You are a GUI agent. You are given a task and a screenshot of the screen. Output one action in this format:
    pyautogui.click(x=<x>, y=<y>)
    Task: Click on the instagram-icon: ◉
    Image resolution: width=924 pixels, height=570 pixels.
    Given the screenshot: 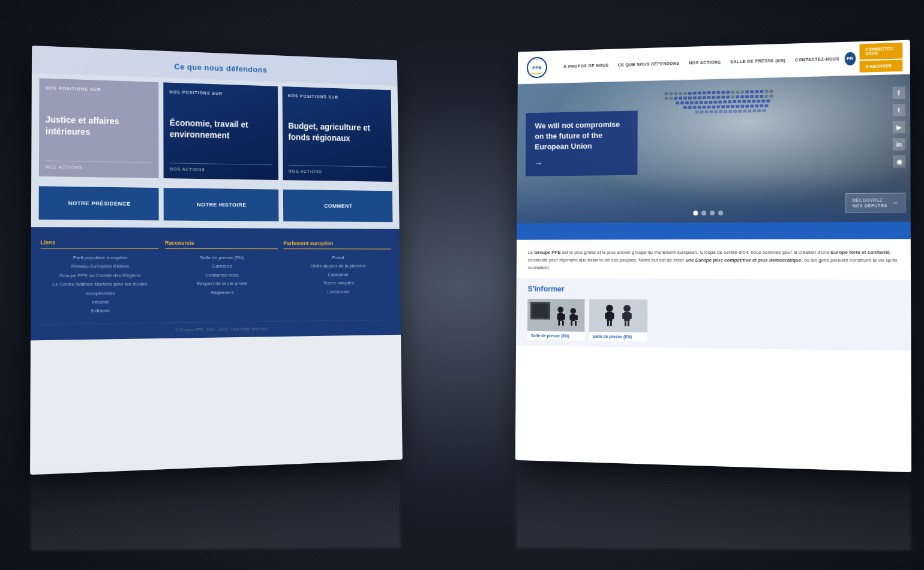 What is the action you would take?
    pyautogui.click(x=899, y=162)
    